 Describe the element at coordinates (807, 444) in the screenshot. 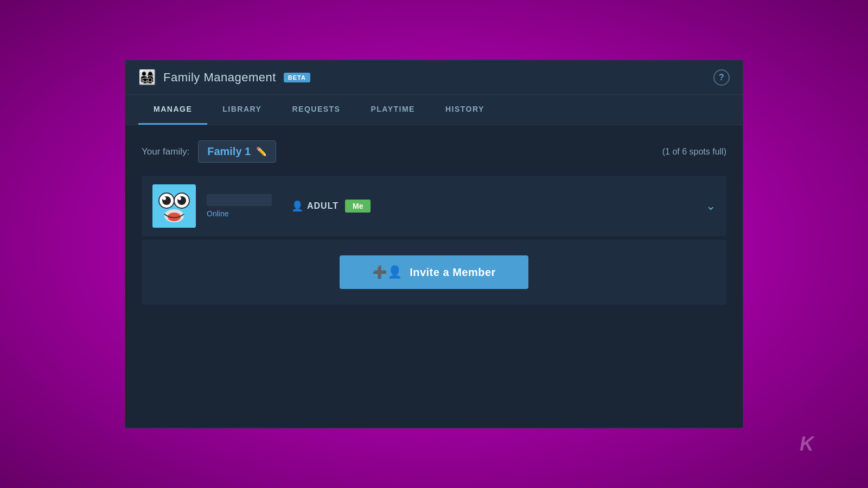

I see `watermark: K` at that location.